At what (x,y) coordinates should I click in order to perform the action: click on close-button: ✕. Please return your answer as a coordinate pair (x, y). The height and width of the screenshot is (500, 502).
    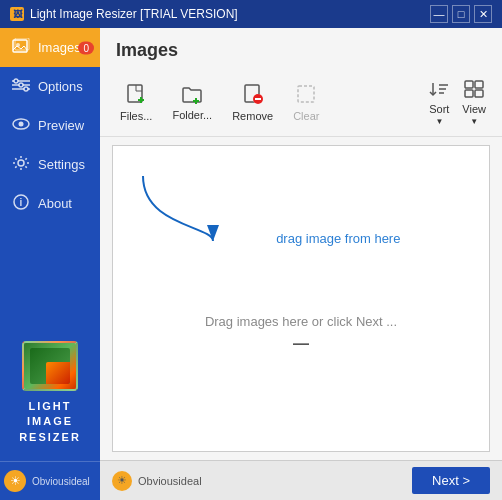
    Looking at the image, I should click on (483, 14).